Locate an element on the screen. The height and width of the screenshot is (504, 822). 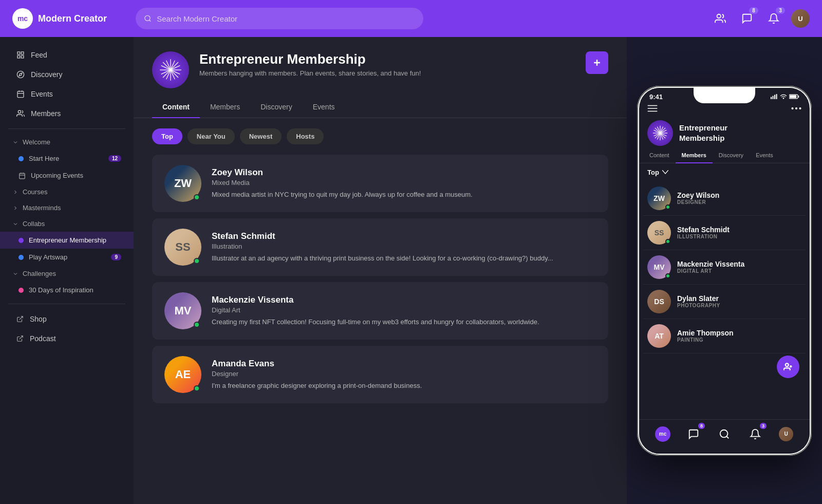
phone-tab-events: Events is located at coordinates (764, 156).